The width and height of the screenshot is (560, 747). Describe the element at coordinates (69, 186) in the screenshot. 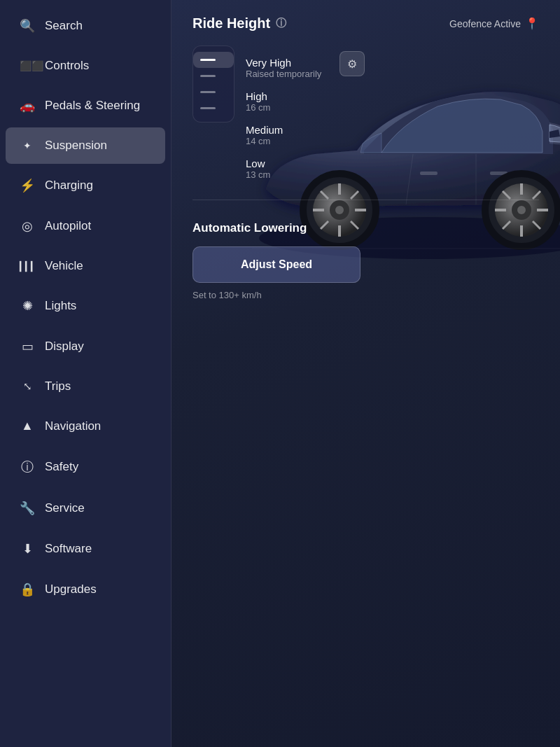

I see `sidebar-item-label: Charging` at that location.